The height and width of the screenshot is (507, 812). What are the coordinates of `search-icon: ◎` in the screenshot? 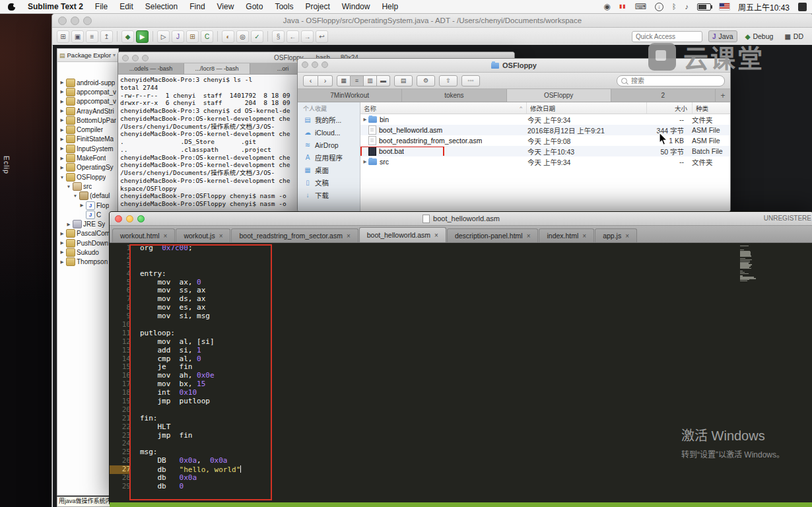 It's located at (243, 37).